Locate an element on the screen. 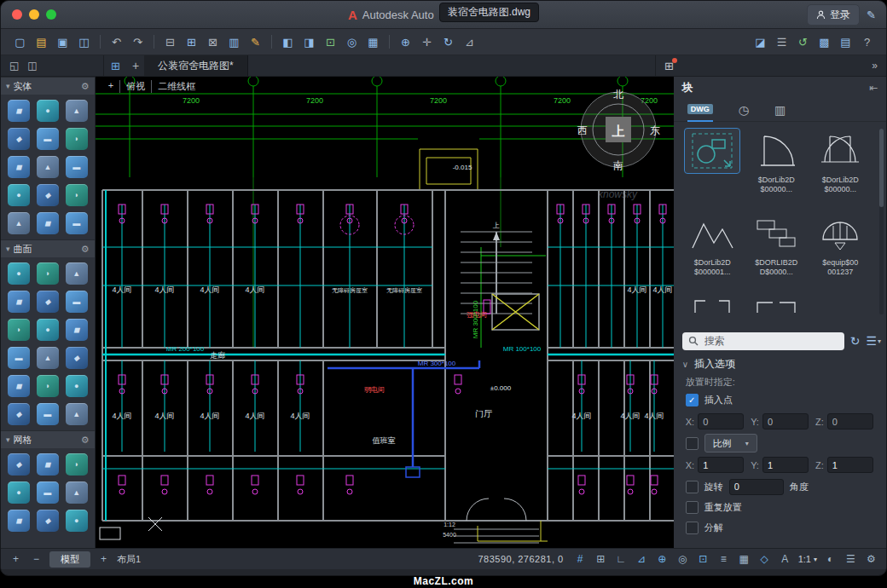  scale-y-input is located at coordinates (786, 465).